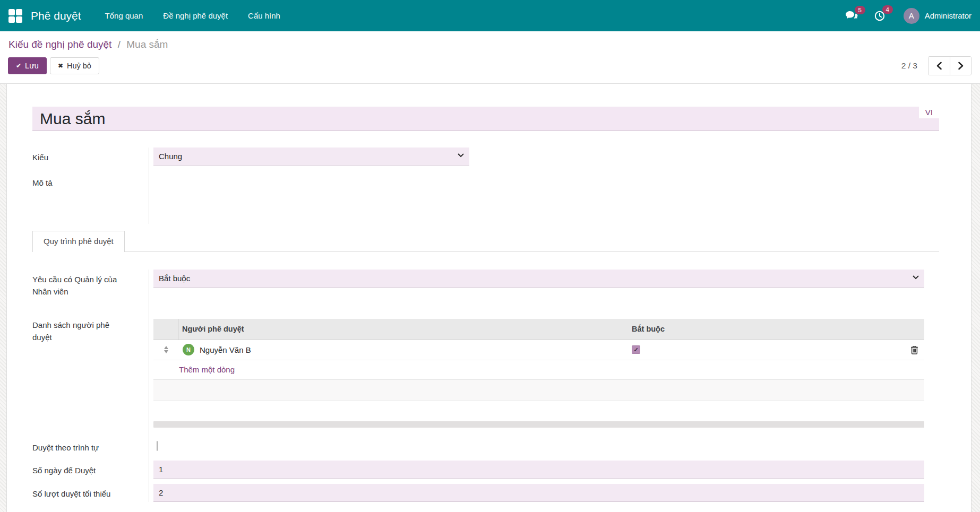 This screenshot has width=980, height=512. I want to click on tab-approval-flow: Quy trình phê duyệt, so click(79, 241).